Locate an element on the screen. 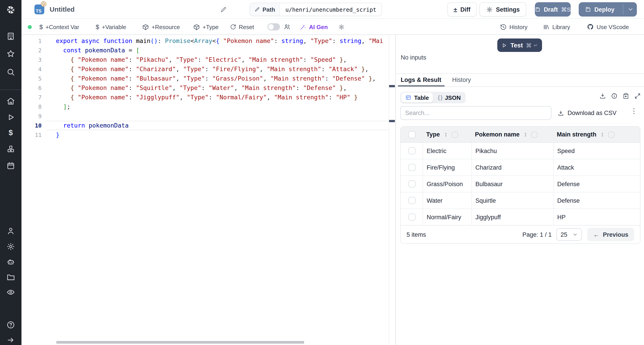 This screenshot has height=345, width=644. view-json-button: { } JSON is located at coordinates (449, 98).